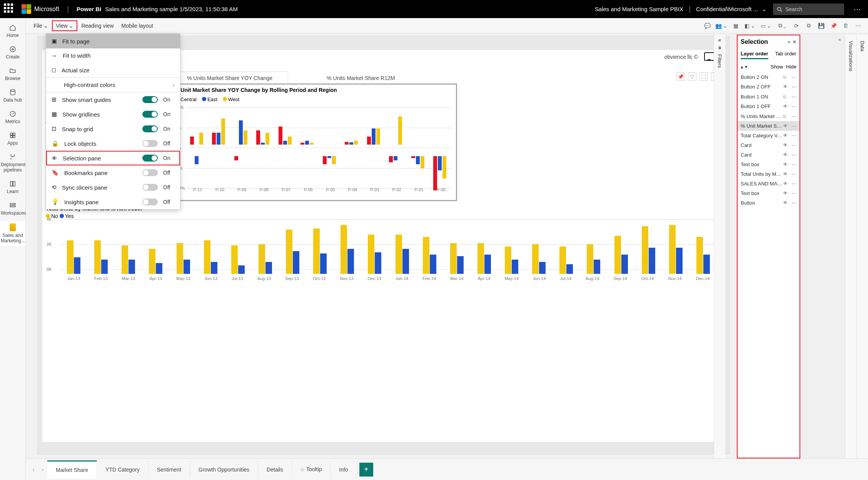 The image size is (868, 480). Describe the element at coordinates (150, 100) in the screenshot. I see `toggle-on` at that location.